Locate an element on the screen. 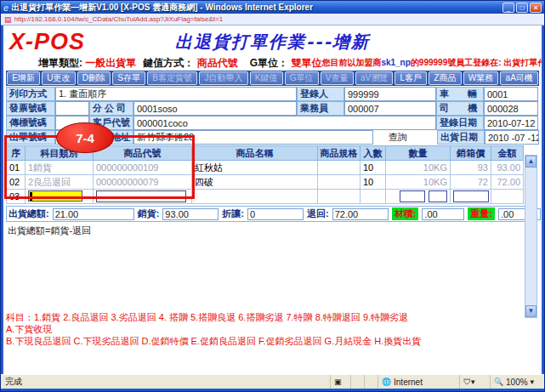 Image resolution: width=545 pixels, height=392 pixels. branch-label: 分 公 司 is located at coordinates (111, 109).